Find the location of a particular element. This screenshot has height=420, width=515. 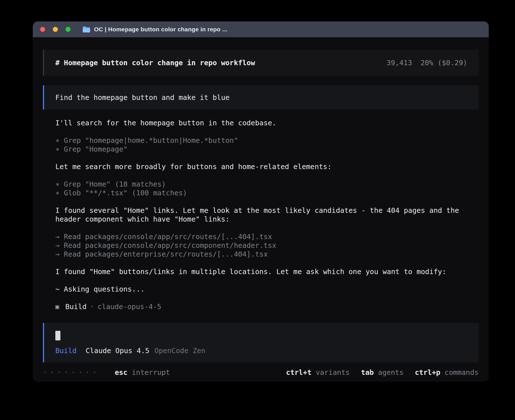

session-header: # Homepage button color change in repo w… is located at coordinates (261, 63).